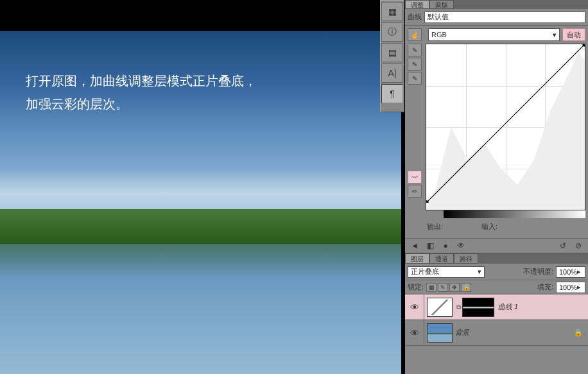 The height and width of the screenshot is (374, 588). What do you see at coordinates (494, 35) in the screenshot?
I see `channel-dropdown: RGB ▾` at bounding box center [494, 35].